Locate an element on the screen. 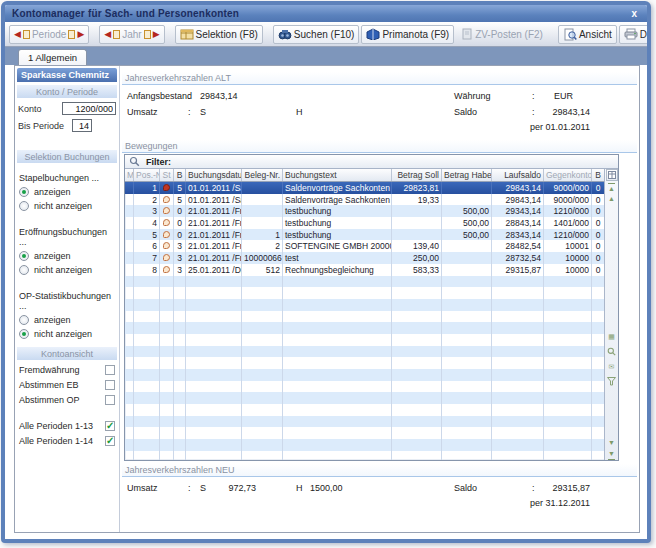 This screenshot has height=548, width=656. mail-icon: ✉ is located at coordinates (612, 367).